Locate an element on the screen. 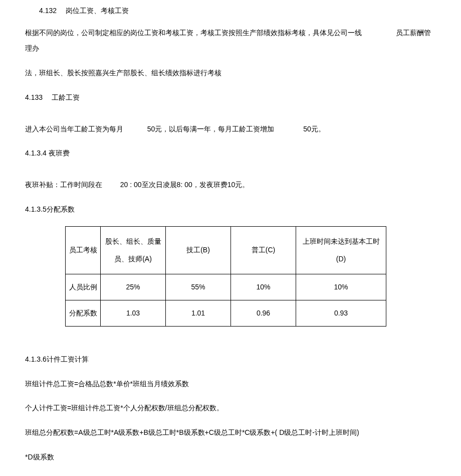 The image size is (461, 476). paragraph: 夜班补贴：工作时间段在 20 : 00至次日凌晨8: 00，发夜班费10元。 is located at coordinates (231, 185).